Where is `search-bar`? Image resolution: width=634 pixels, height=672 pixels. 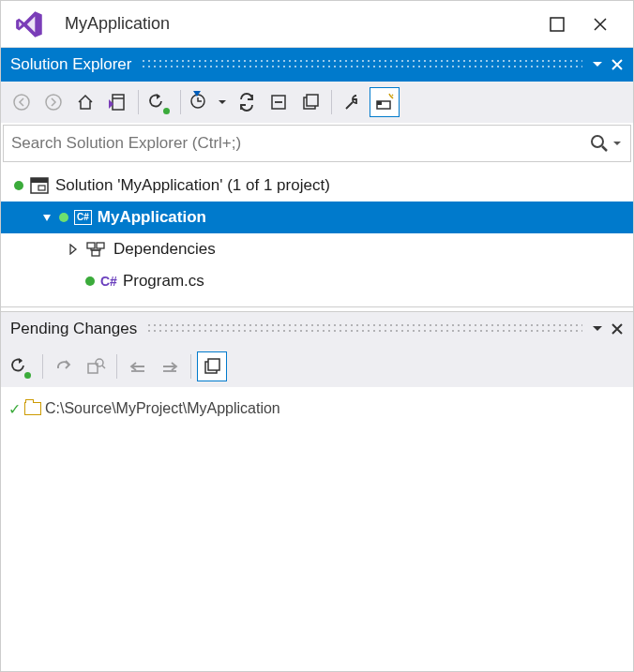 search-bar is located at coordinates (317, 143).